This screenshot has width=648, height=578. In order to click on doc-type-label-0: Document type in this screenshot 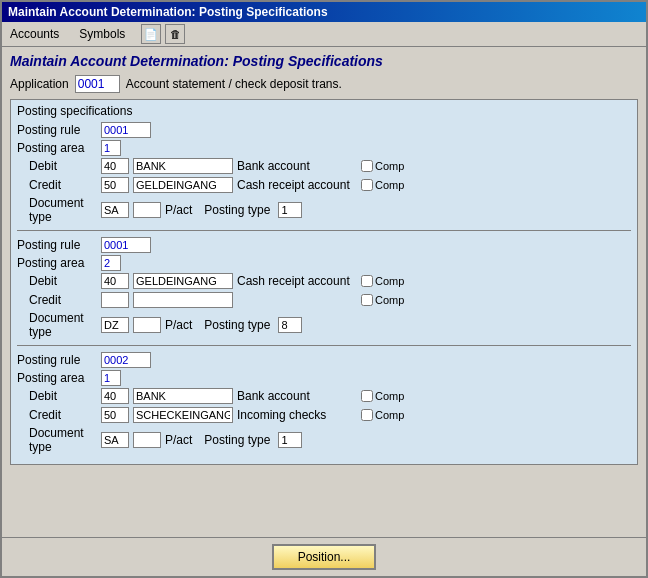, I will do `click(57, 210)`.